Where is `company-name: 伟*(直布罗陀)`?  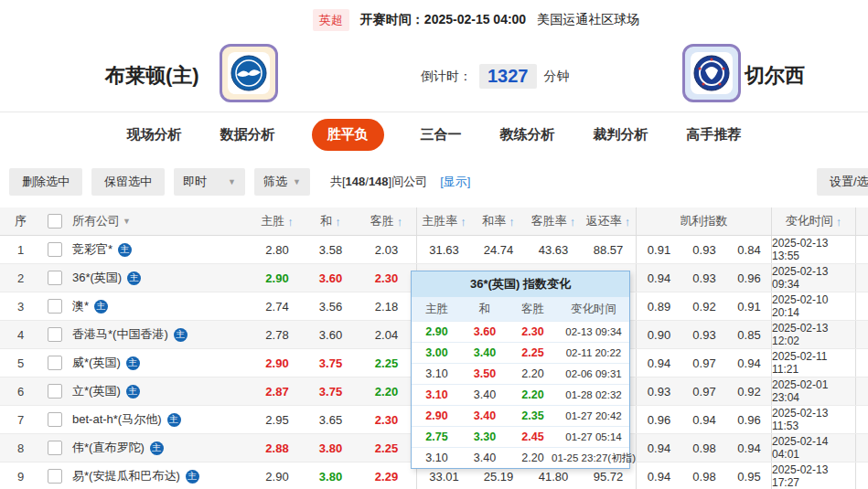 company-name: 伟*(直布罗陀) is located at coordinates (108, 448).